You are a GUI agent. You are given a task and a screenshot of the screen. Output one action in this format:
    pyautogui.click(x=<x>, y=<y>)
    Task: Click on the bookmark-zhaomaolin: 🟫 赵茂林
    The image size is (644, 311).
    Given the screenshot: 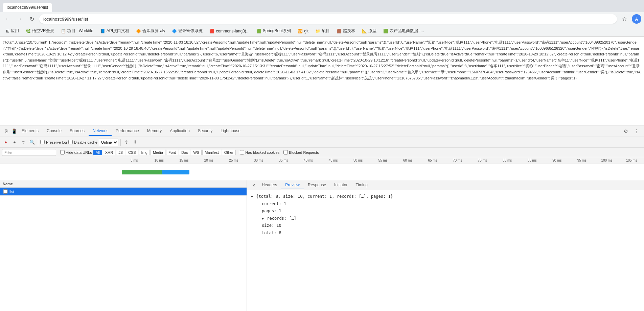 What is the action you would take?
    pyautogui.click(x=346, y=31)
    